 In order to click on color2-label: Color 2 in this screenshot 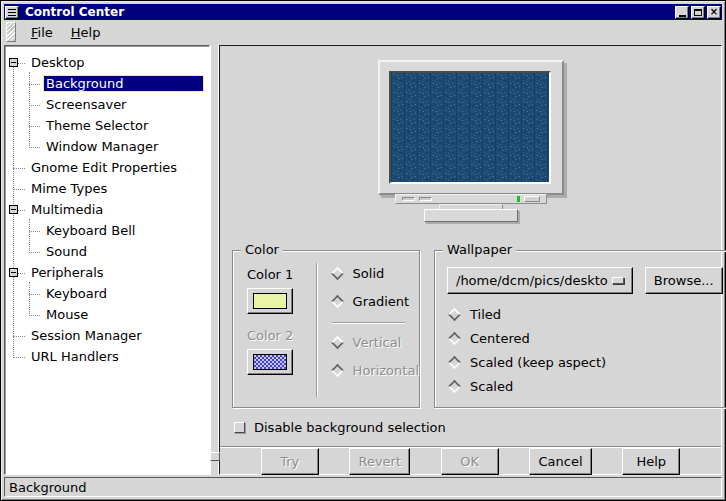, I will do `click(280, 336)`.